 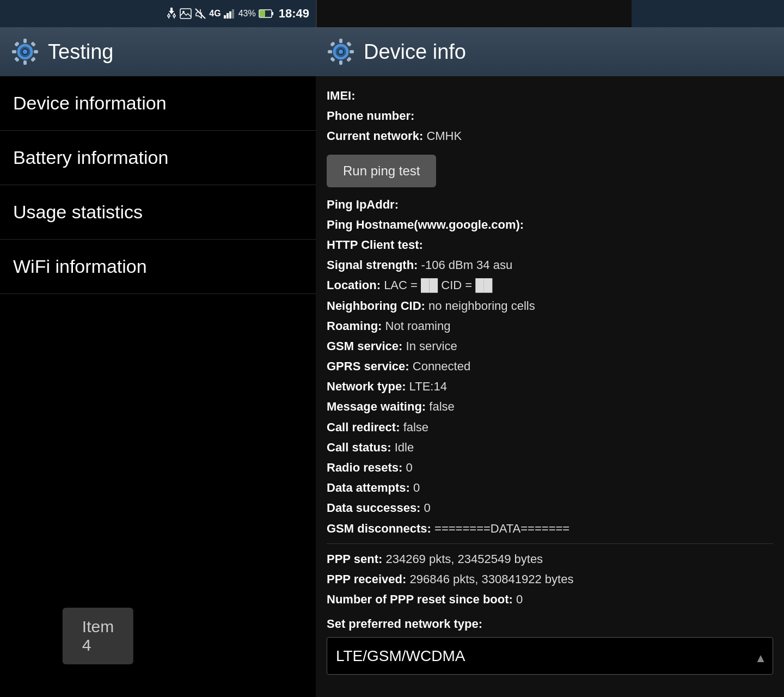 I want to click on left-header: Testing, so click(x=158, y=52).